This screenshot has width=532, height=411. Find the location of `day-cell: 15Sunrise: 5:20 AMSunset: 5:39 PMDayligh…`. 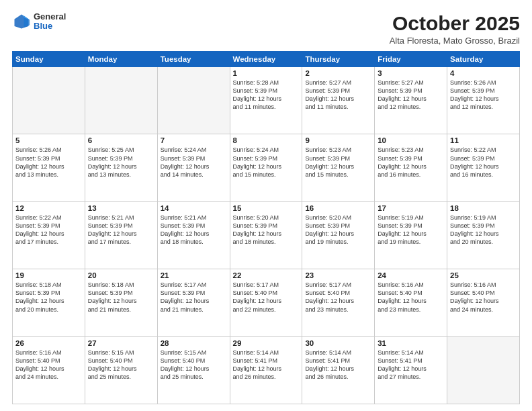

day-cell: 15Sunrise: 5:20 AMSunset: 5:39 PMDayligh… is located at coordinates (266, 235).